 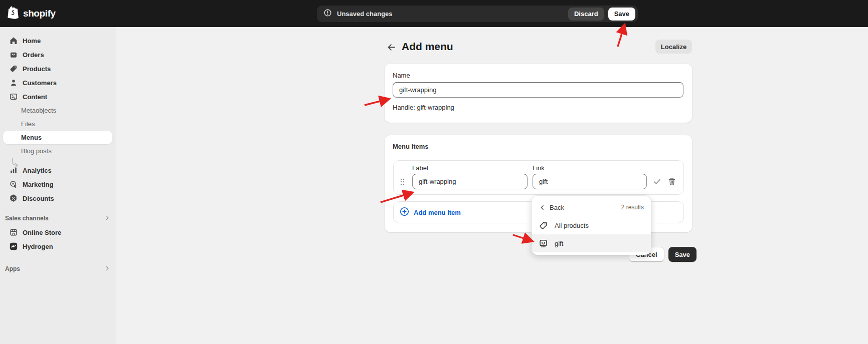 I want to click on unsaved-changes-bar: Unsaved changes Discard Save, so click(x=477, y=14).